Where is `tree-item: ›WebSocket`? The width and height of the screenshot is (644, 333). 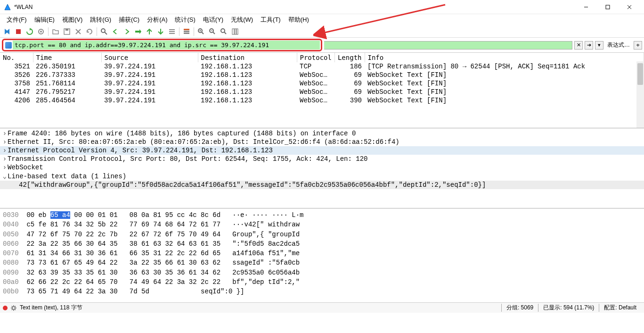
tree-item: ›WebSocket is located at coordinates (322, 167).